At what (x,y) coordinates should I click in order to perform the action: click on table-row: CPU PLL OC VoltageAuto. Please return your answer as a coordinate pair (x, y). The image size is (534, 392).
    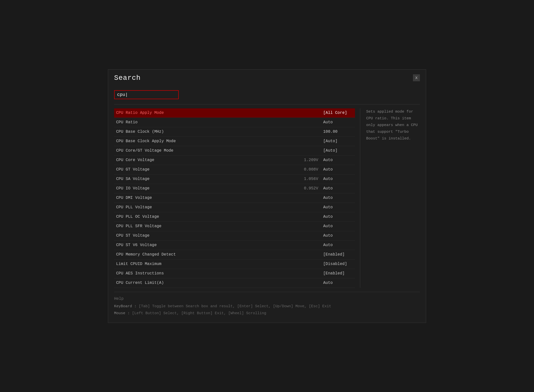
    Looking at the image, I should click on (235, 217).